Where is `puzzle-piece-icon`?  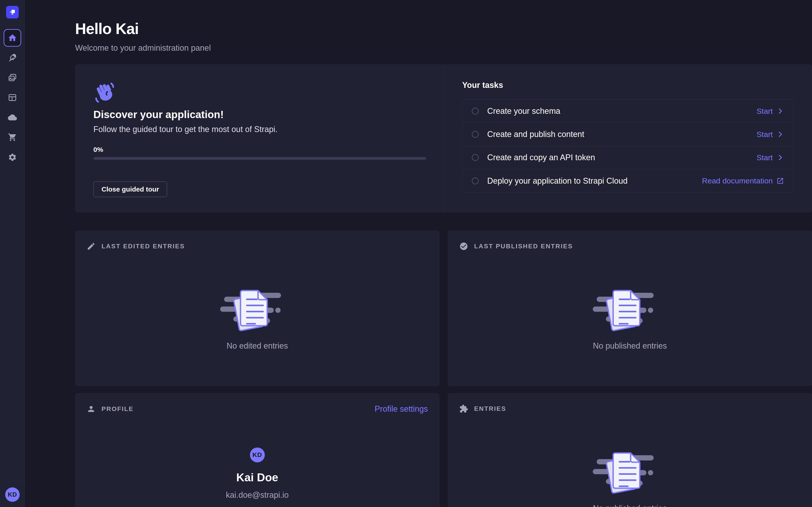 puzzle-piece-icon is located at coordinates (464, 409).